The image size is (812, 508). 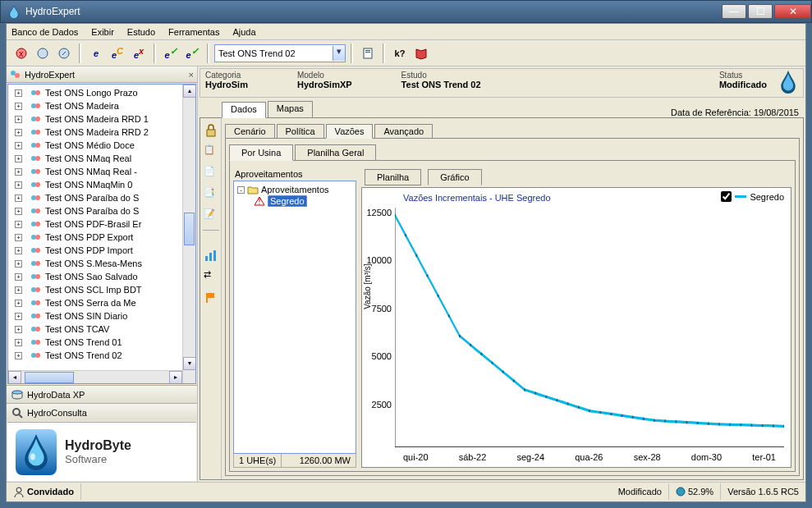 What do you see at coordinates (421, 53) in the screenshot?
I see `toolbar-btn-book` at bounding box center [421, 53].